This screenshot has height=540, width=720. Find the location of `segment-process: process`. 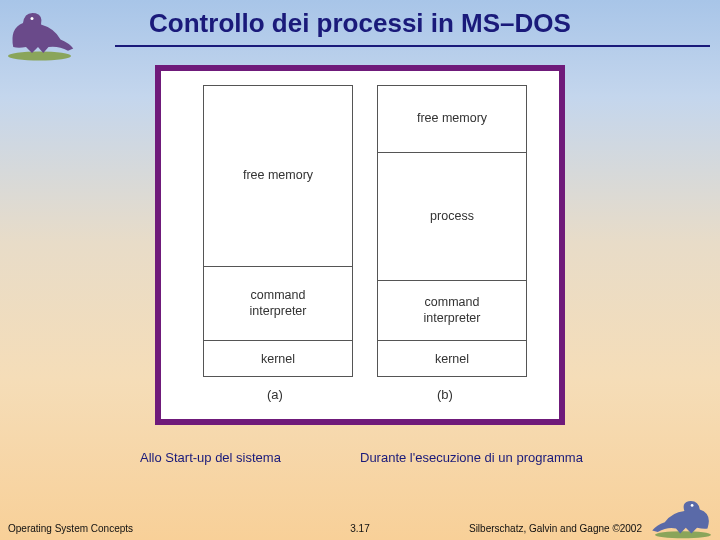

segment-process: process is located at coordinates (452, 216).